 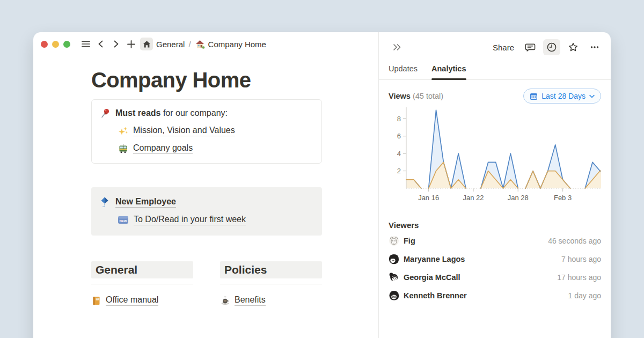 What do you see at coordinates (574, 241) in the screenshot?
I see `viewer-time: 46 seconds ago` at bounding box center [574, 241].